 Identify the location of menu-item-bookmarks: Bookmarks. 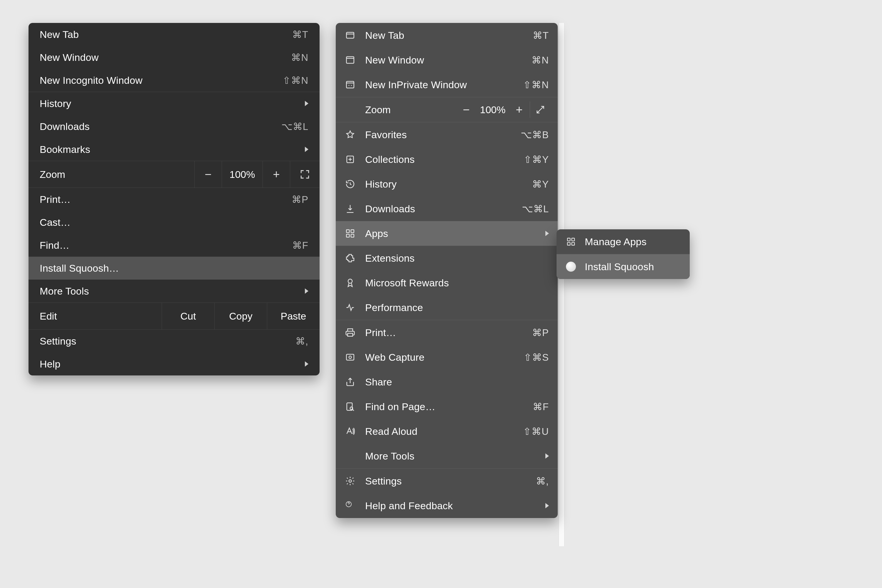
(174, 149).